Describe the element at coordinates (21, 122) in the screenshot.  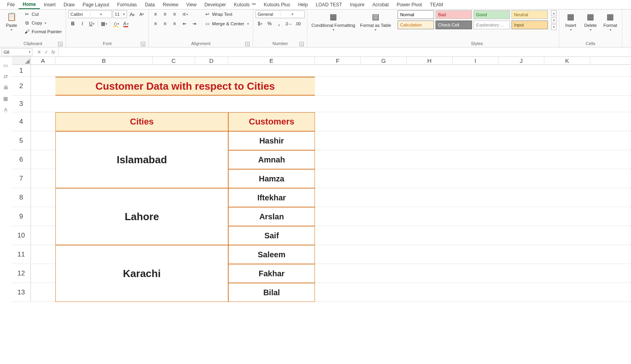
I see `row-header-4: 4` at that location.